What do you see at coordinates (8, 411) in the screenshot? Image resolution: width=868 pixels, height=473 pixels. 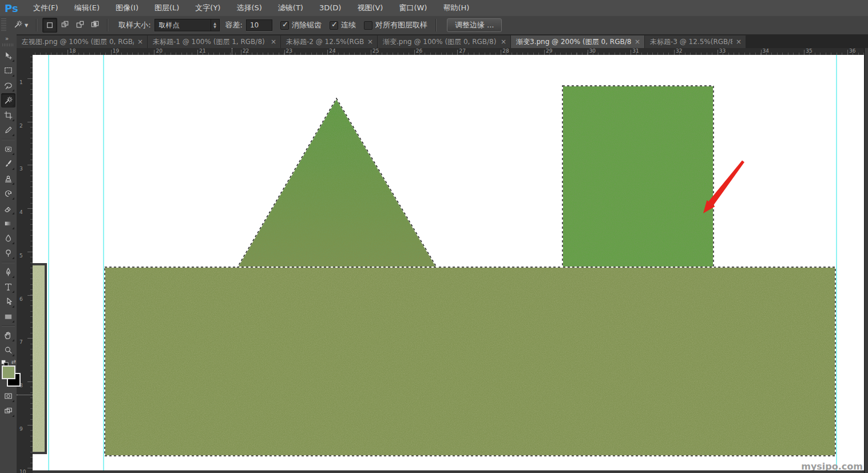 I see `screen-mode-button` at bounding box center [8, 411].